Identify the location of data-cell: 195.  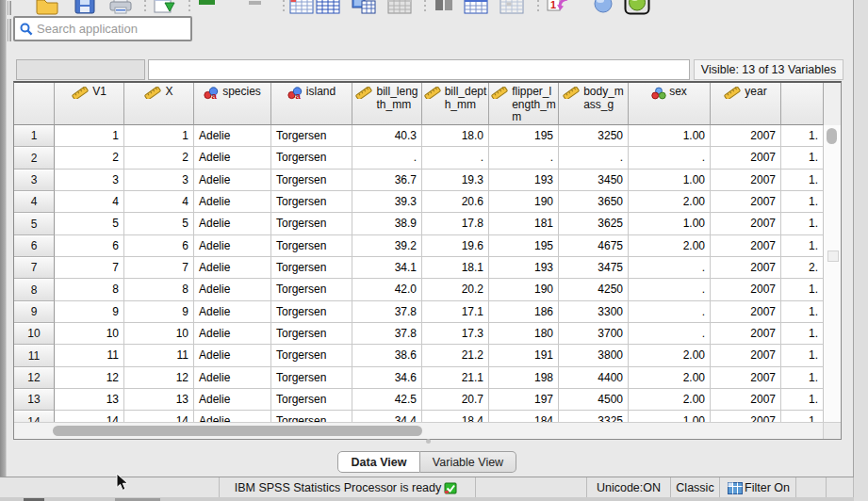
(524, 247).